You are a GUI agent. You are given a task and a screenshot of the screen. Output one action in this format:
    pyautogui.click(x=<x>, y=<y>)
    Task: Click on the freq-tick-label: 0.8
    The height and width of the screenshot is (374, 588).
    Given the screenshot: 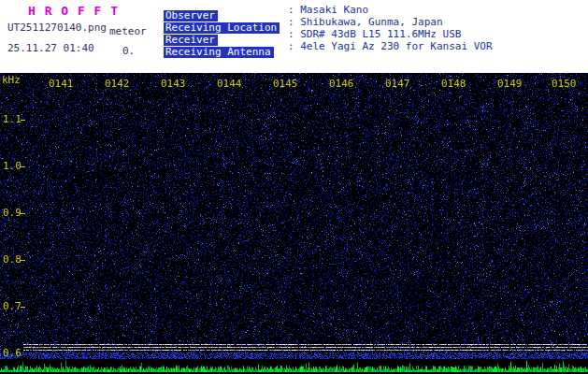 What is the action you would take?
    pyautogui.click(x=12, y=260)
    